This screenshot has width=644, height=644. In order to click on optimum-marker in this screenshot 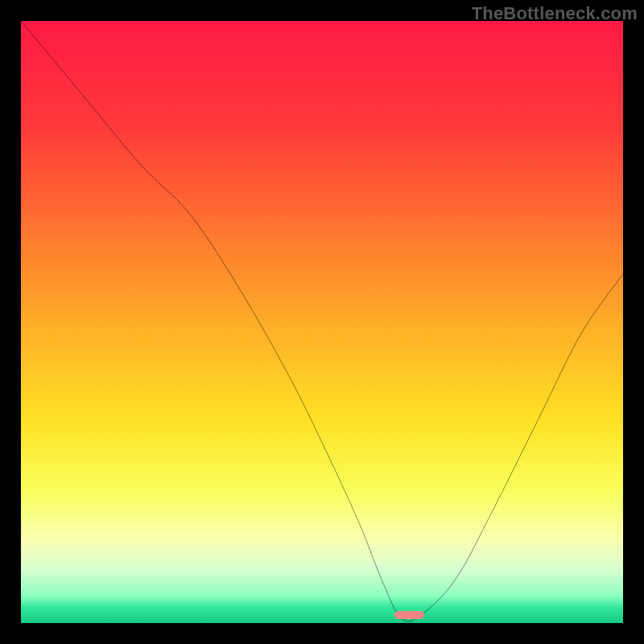, I will do `click(409, 615)`.